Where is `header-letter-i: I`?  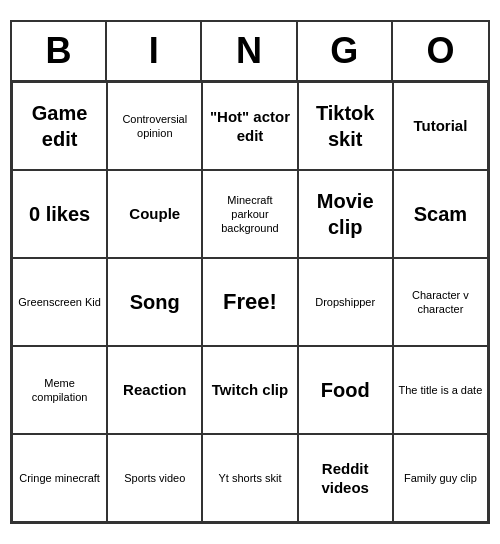 header-letter-i: I is located at coordinates (154, 51).